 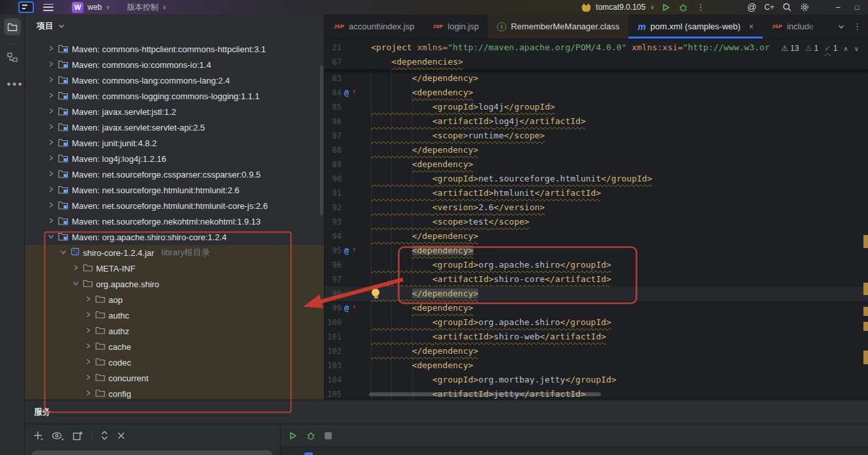 What do you see at coordinates (751, 27) in the screenshot?
I see `tab-close-icon: ×` at bounding box center [751, 27].